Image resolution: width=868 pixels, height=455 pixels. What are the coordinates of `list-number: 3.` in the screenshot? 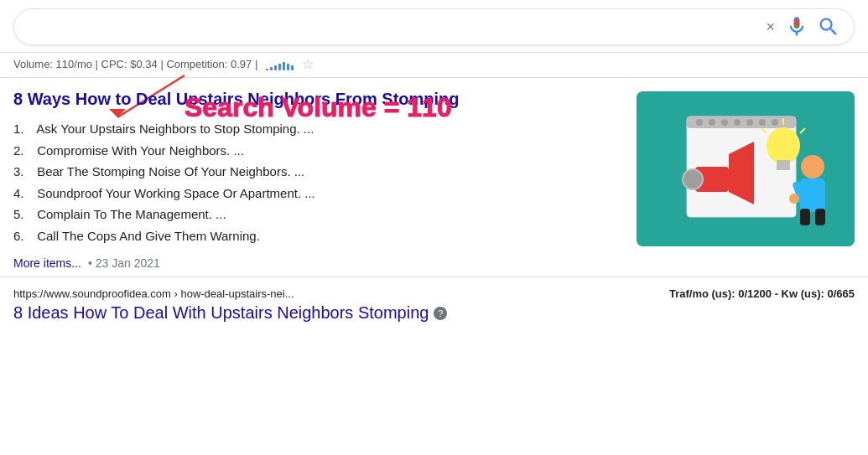 It's located at (23, 172).